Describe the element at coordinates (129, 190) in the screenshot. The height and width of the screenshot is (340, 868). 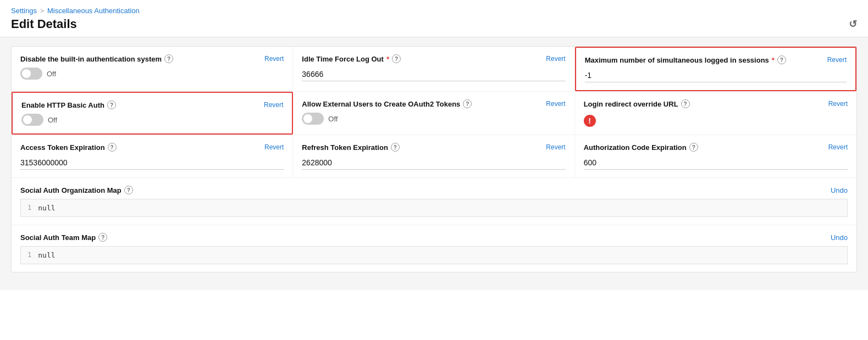
I see `social-auth-org-map-help-icon: ?` at that location.